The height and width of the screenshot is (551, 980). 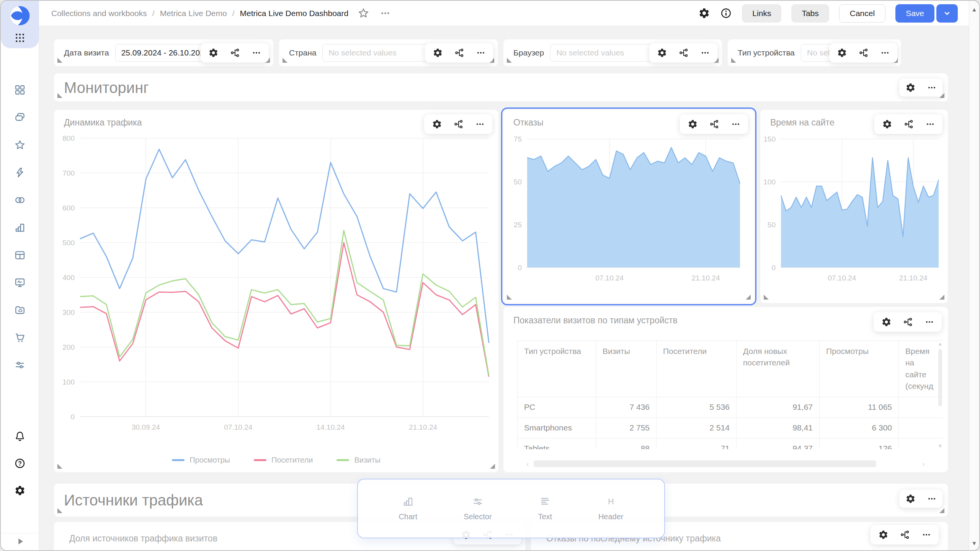 I want to click on table-column-header: Посетители, so click(x=697, y=369).